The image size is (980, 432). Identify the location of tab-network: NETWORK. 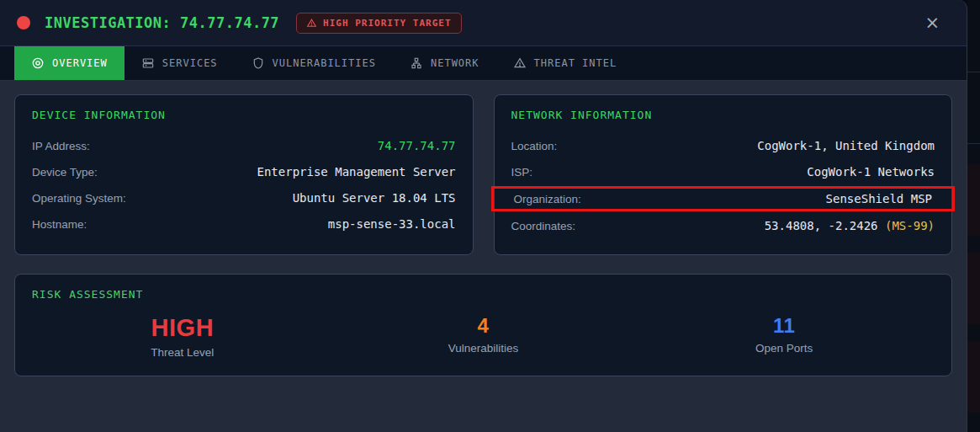
(444, 63).